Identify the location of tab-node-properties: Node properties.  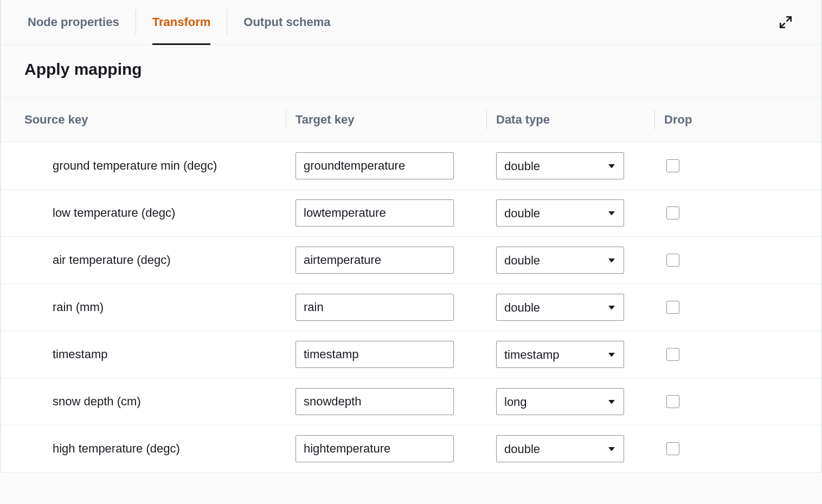
(74, 22).